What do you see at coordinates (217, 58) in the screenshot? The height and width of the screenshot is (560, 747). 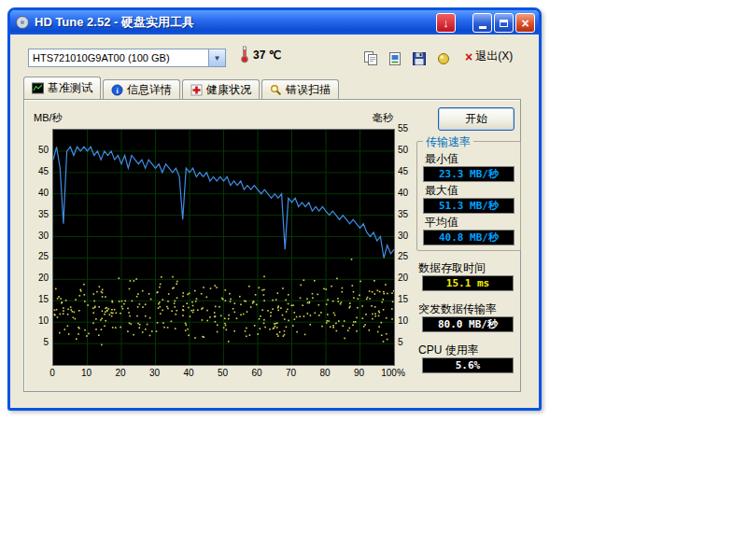 I see `chevron-down-icon: ▼` at bounding box center [217, 58].